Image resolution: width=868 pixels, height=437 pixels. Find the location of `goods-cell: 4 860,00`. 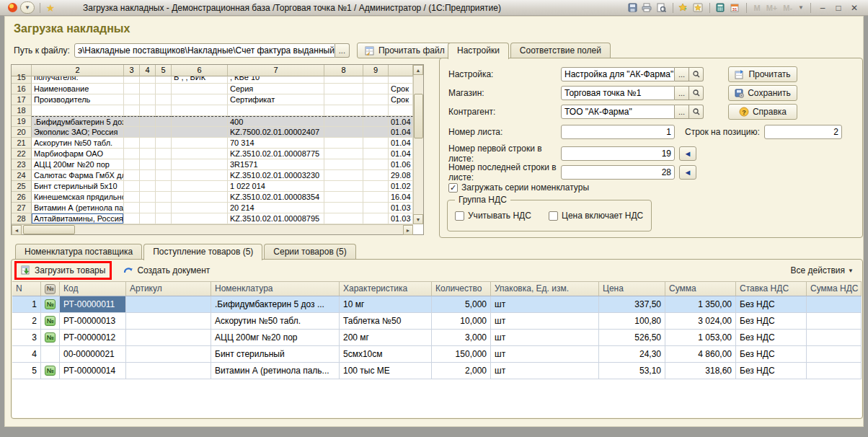

goods-cell: 4 860,00 is located at coordinates (701, 355).